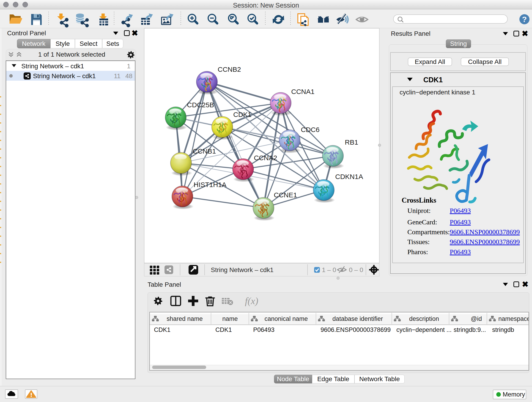  What do you see at coordinates (201, 105) in the screenshot?
I see `svg-text: CDC25B` at bounding box center [201, 105].